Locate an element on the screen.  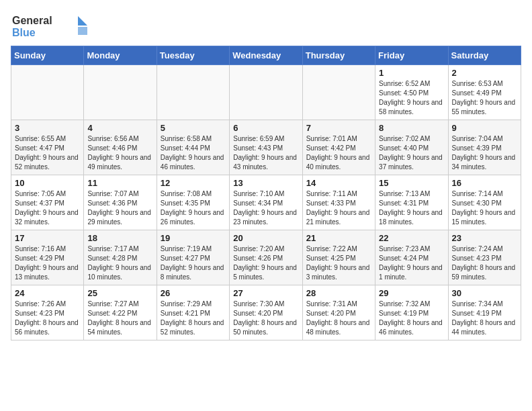
header-thursday: Thursday is located at coordinates (339, 56).